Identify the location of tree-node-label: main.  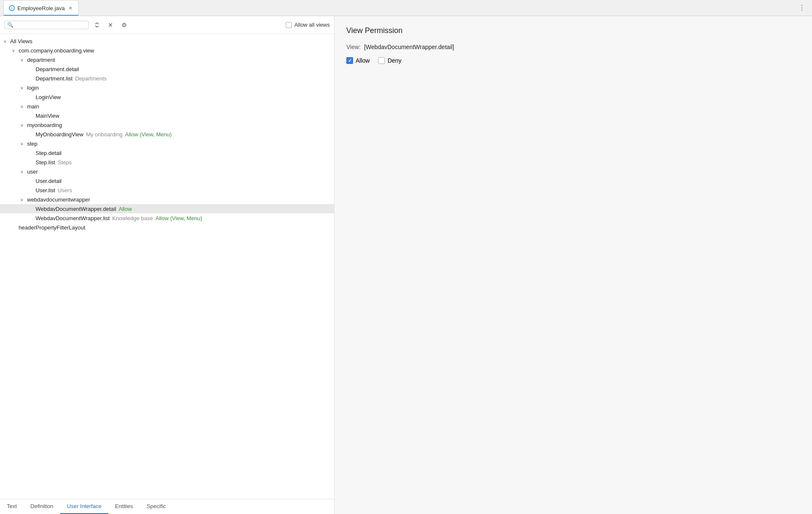
(33, 107).